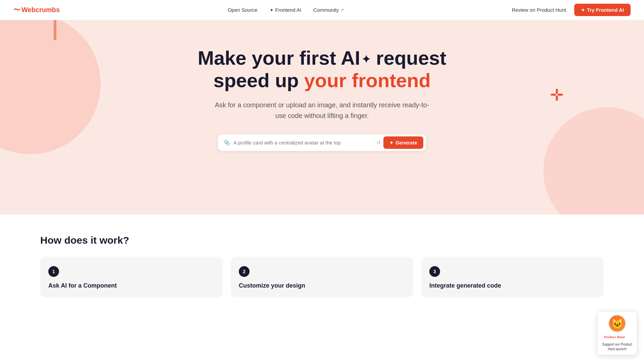 This screenshot has height=362, width=644. What do you see at coordinates (368, 80) in the screenshot?
I see `hero-title-highlight: your frontend` at bounding box center [368, 80].